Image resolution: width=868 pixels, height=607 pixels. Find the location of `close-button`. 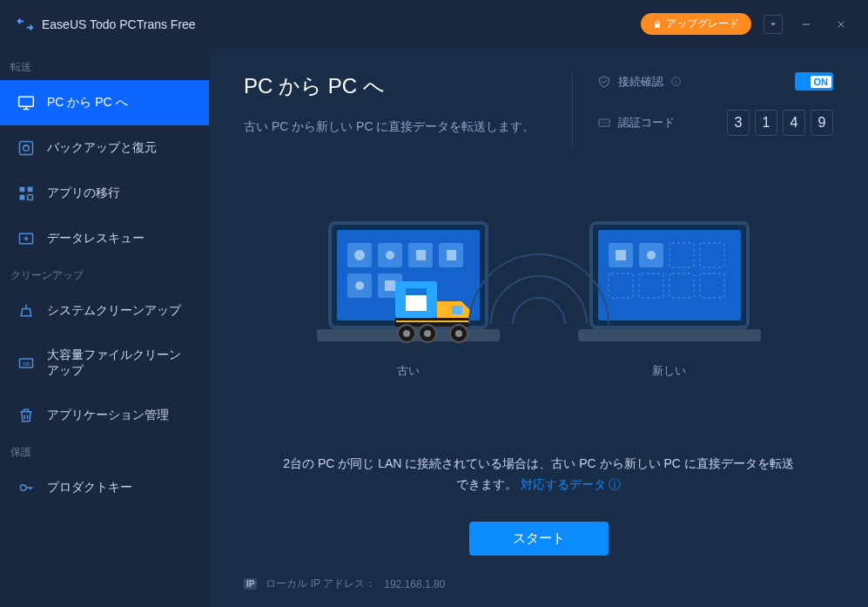

close-button is located at coordinates (841, 24).